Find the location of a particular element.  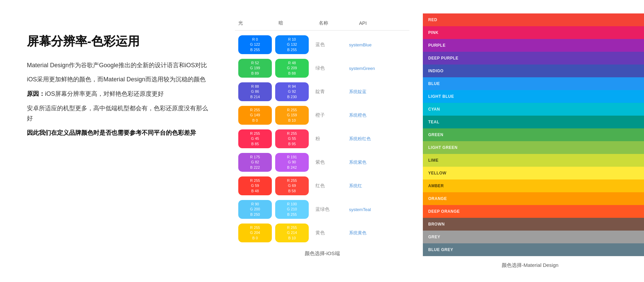

dark-swatch: R 255 G 69 B 58 is located at coordinates (292, 186).